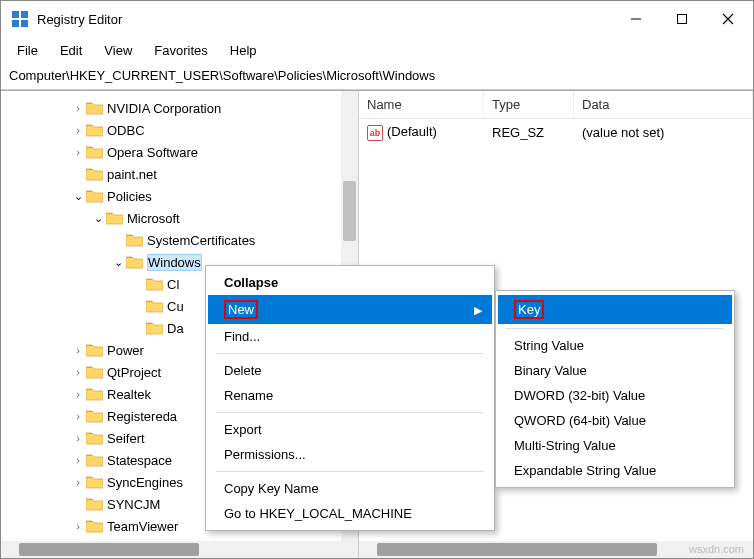 The width and height of the screenshot is (754, 559). Describe the element at coordinates (377, 77) in the screenshot. I see `address-bar: Computer\HKEY_CURRENT_USER\Software\Poli…` at that location.